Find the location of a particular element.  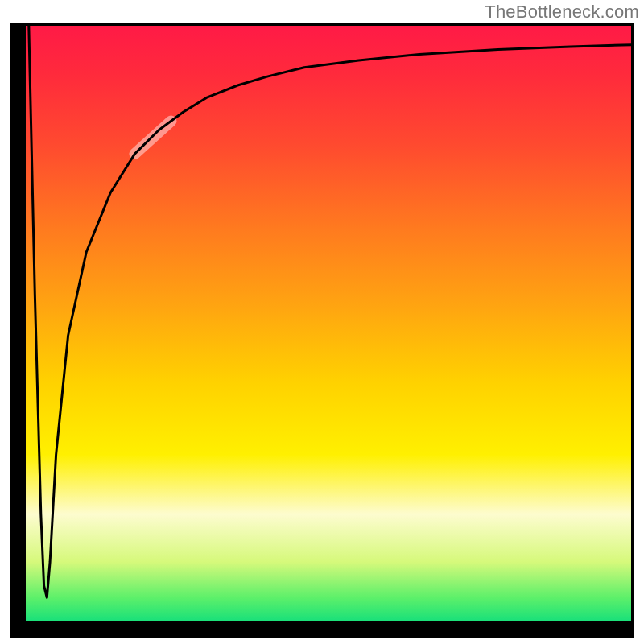

curve-highlight is located at coordinates (153, 137).